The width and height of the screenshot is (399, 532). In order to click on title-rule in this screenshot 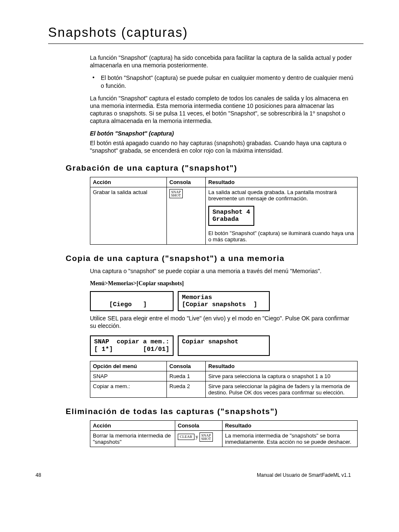, I will do `click(206, 43)`.